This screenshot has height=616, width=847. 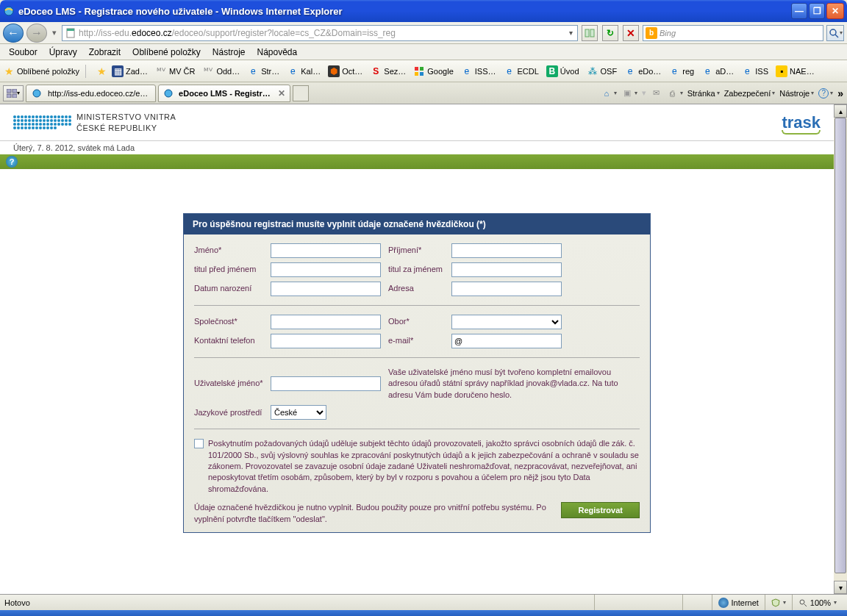 I want to click on label-jmeno: Jméno*, so click(x=229, y=250).